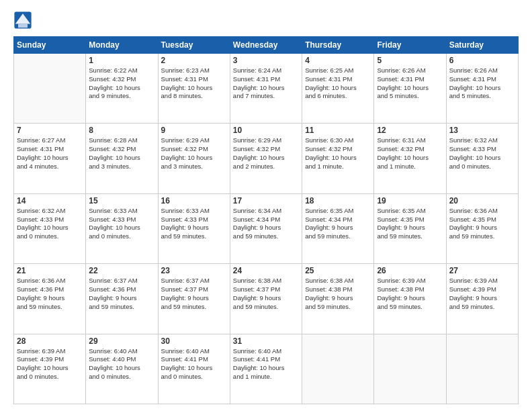 The height and width of the screenshot is (411, 532). Describe the element at coordinates (50, 153) in the screenshot. I see `day-info: Sunrise: 6:27 AMSunset: 4:31 PMDaylight:…` at that location.